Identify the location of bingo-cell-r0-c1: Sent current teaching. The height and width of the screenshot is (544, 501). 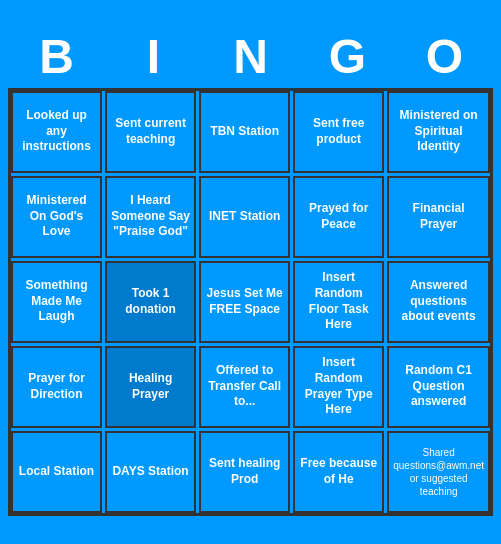
(150, 132).